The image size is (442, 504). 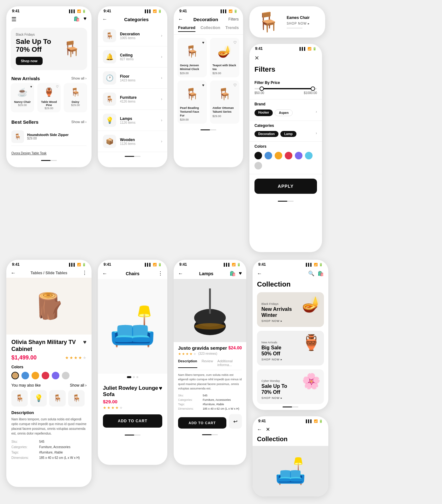 What do you see at coordinates (181, 274) in the screenshot?
I see `back-button-7: ←` at bounding box center [181, 274].